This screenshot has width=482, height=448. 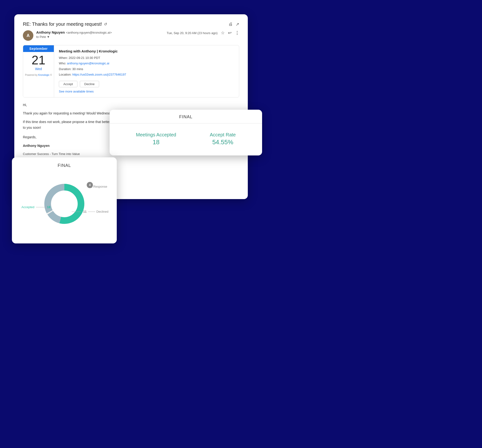 What do you see at coordinates (147, 66) in the screenshot?
I see `invite-details: When: 2022-09-21 10:30 PDT Who: anthony.…` at bounding box center [147, 66].